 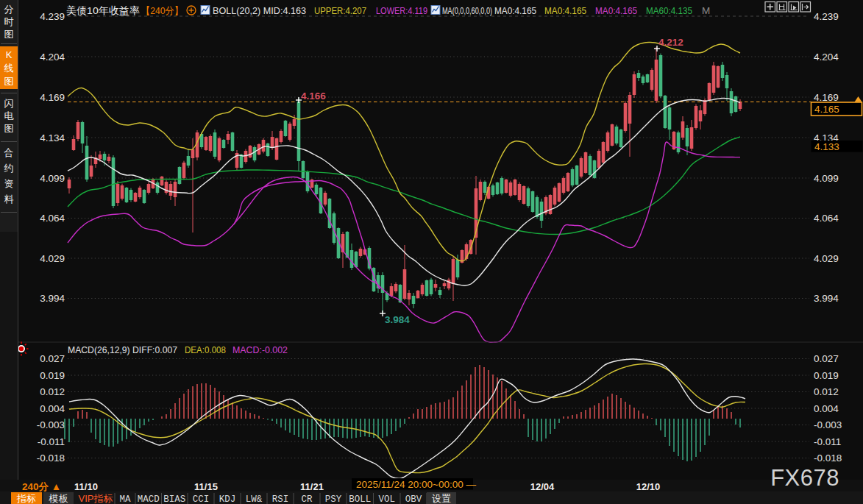 What do you see at coordinates (441, 499) in the screenshot?
I see `svg-text: 设置` at bounding box center [441, 499].